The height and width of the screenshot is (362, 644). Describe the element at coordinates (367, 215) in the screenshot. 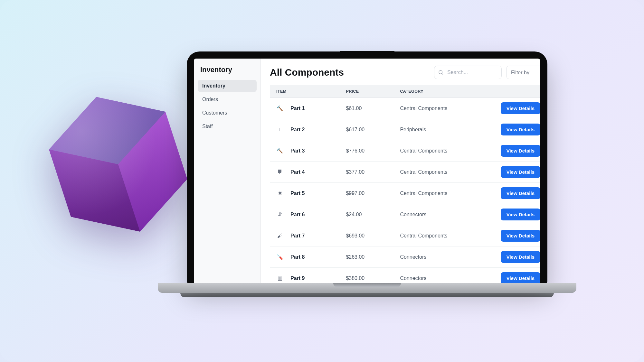

I see `item-price: $24.00` at that location.